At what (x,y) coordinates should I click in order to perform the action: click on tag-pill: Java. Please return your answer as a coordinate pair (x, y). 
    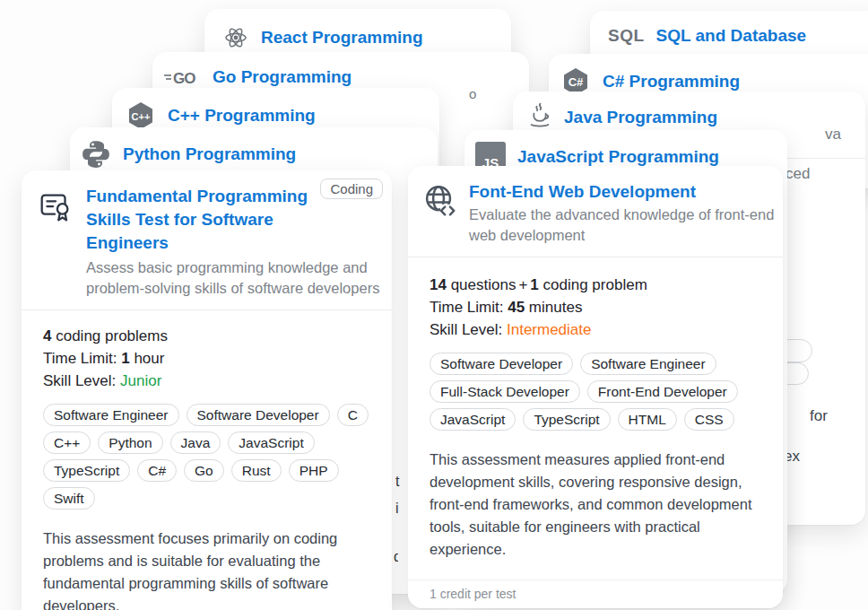
    Looking at the image, I should click on (195, 443).